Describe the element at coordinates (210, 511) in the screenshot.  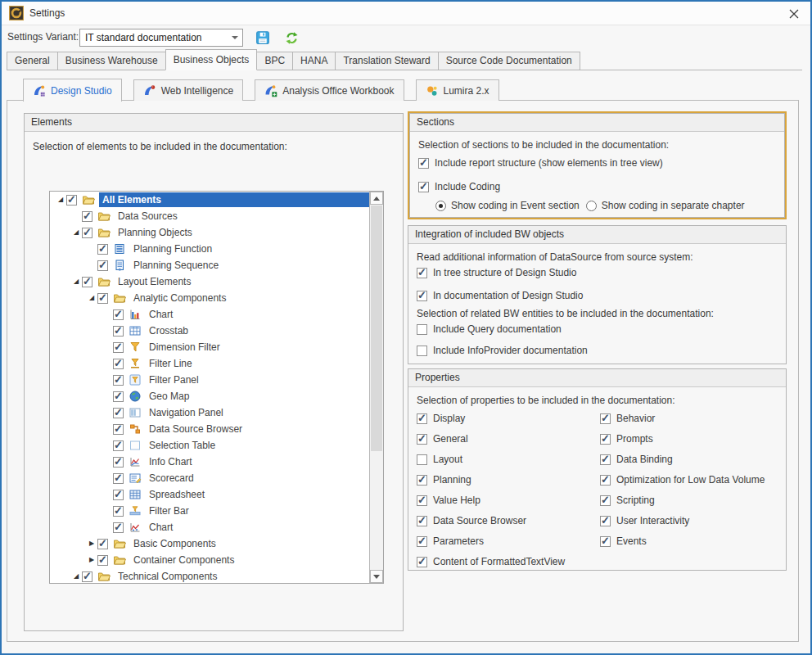
I see `tree-item-filter-bar: Filter Bar` at that location.